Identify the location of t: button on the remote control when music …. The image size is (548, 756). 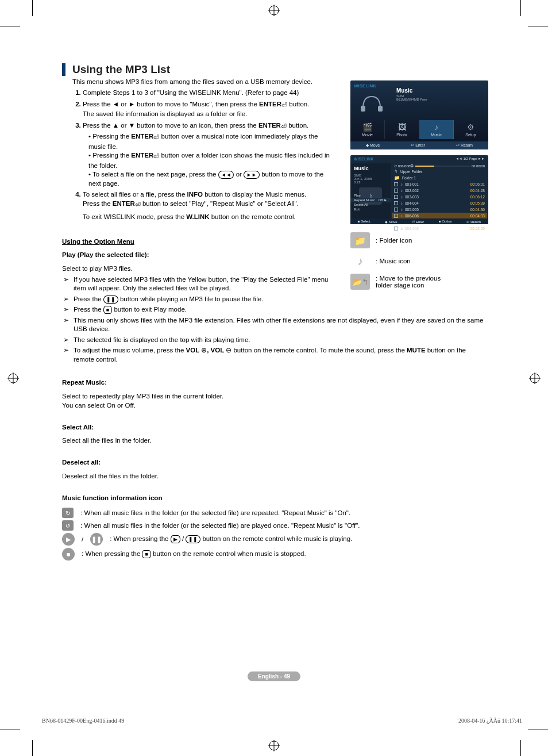
(229, 554).